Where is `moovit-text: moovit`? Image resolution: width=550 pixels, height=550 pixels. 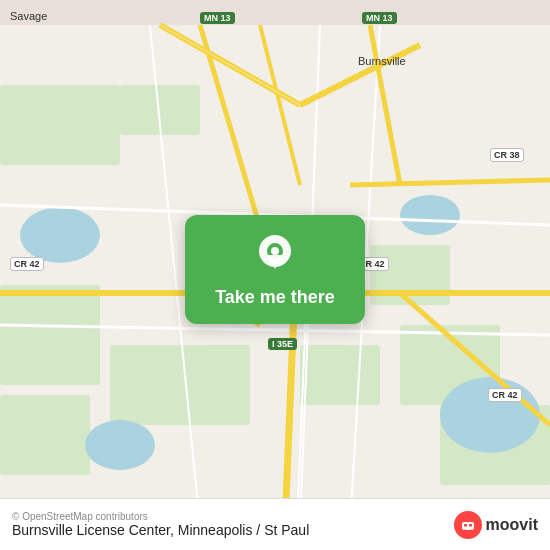 moovit-text: moovit is located at coordinates (512, 525).